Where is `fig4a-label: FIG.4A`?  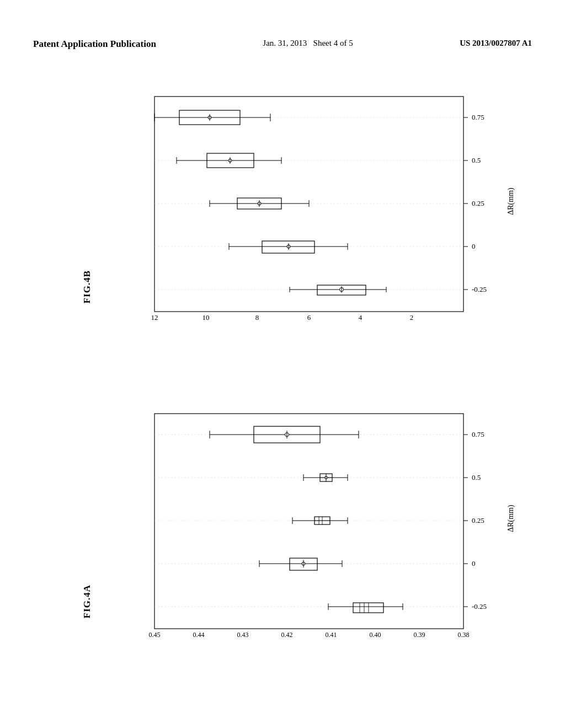
fig4a-label: FIG.4A is located at coordinates (87, 601).